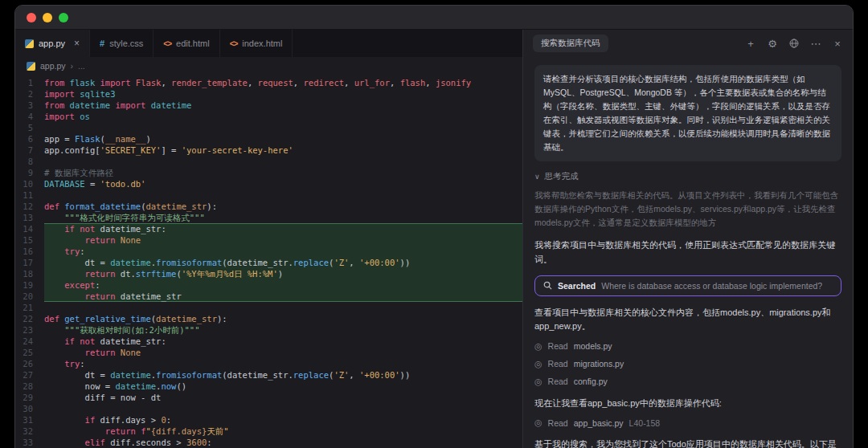 This screenshot has width=868, height=448. I want to click on code-line: 13 """格式化时间字符串为可读格式""", so click(268, 218).